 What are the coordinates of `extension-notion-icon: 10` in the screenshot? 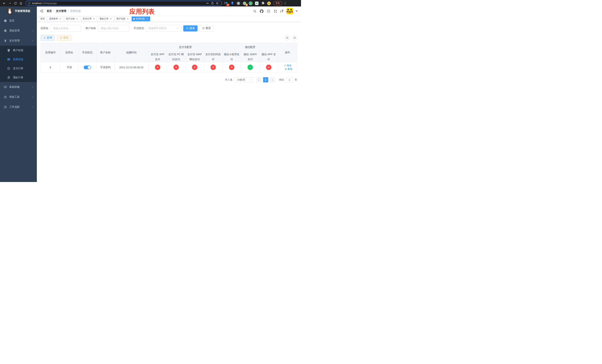 It's located at (226, 3).